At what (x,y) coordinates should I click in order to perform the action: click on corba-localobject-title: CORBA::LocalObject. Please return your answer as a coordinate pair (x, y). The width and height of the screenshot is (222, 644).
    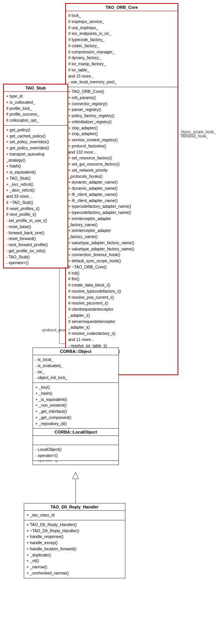
    Looking at the image, I should click on (76, 432).